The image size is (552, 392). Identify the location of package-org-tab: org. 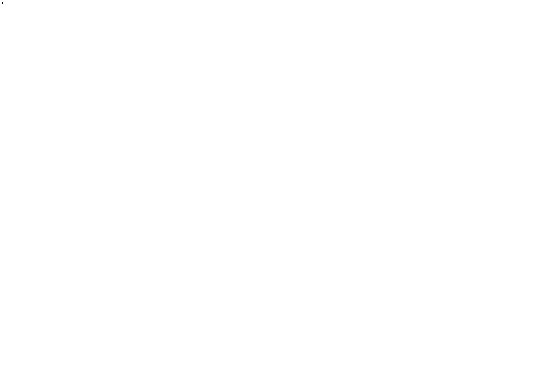
(10, 3).